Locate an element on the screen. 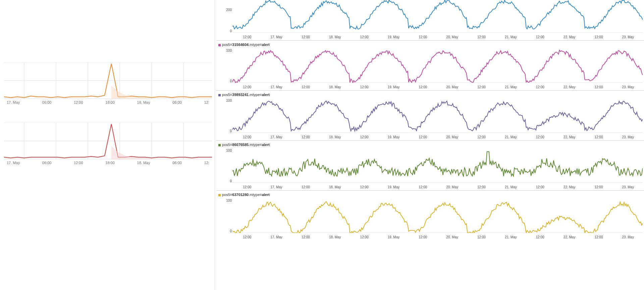 The width and height of the screenshot is (644, 290). right-panel-4: pos5=63701280.mtype=alert 1000 12:0017. … is located at coordinates (430, 215).